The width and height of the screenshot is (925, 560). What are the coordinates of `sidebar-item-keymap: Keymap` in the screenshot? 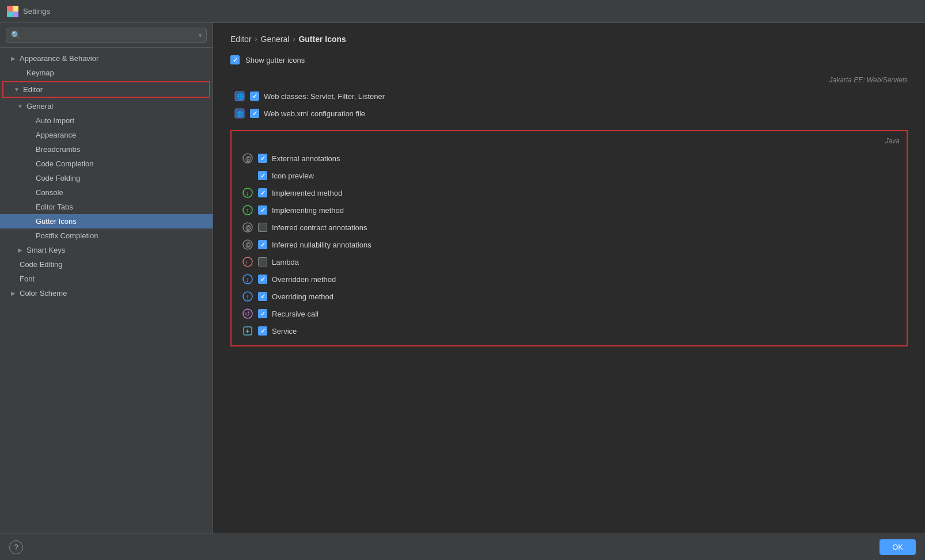 It's located at (106, 73).